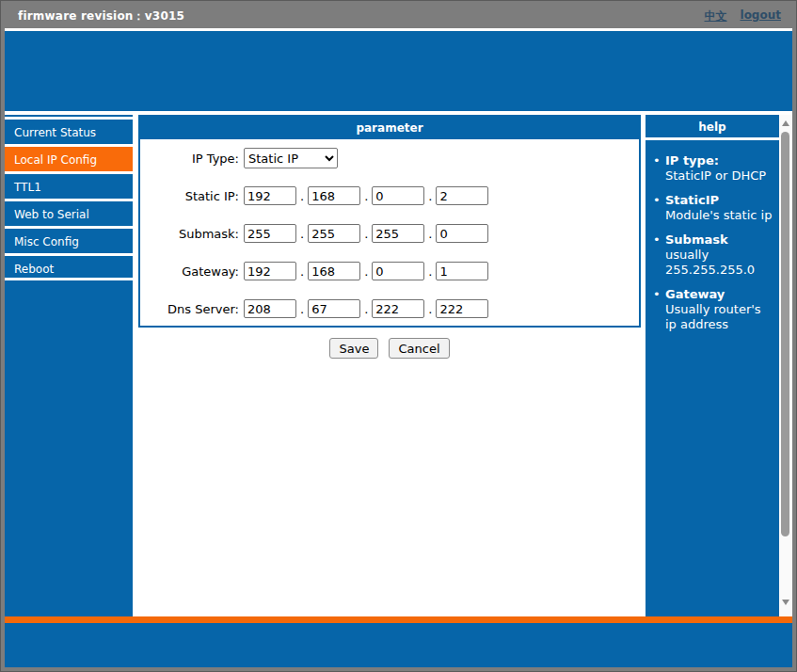  I want to click on help-desc: Module's static ip, so click(719, 216).